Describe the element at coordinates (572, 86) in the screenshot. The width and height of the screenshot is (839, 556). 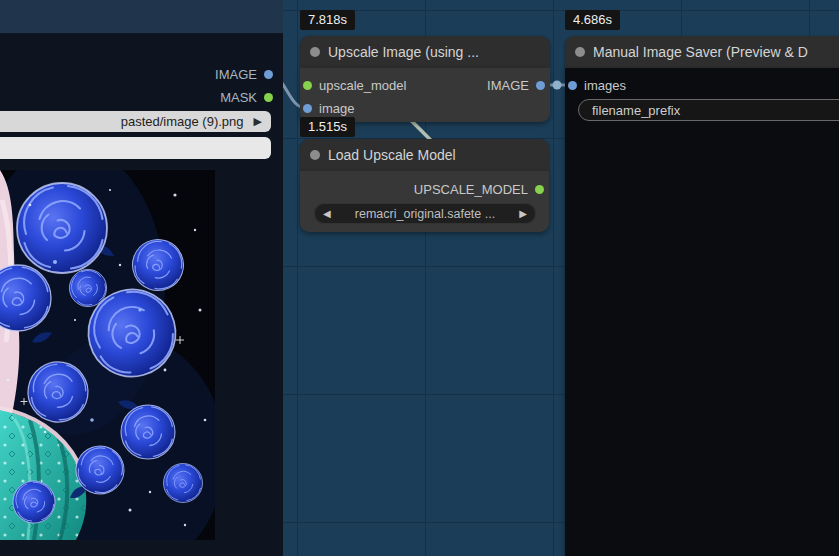
I see `images-input-dot` at that location.